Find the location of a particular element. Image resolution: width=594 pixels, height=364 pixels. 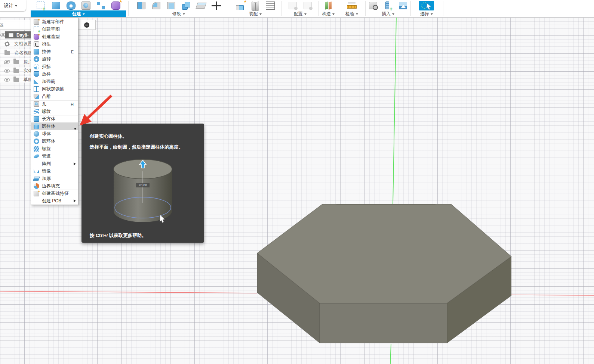

insert-fastener-icon: + is located at coordinates (388, 6).